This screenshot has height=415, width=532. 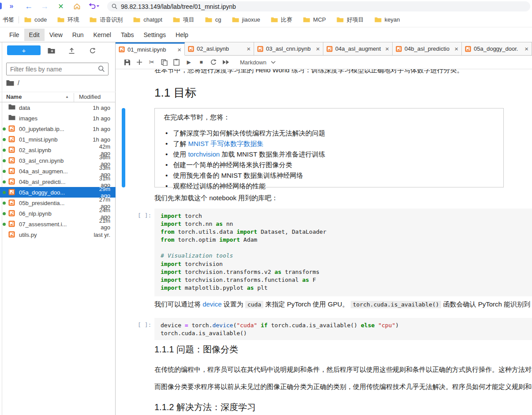 What do you see at coordinates (94, 6) in the screenshot?
I see `undo-dropdown-icon` at bounding box center [94, 6].